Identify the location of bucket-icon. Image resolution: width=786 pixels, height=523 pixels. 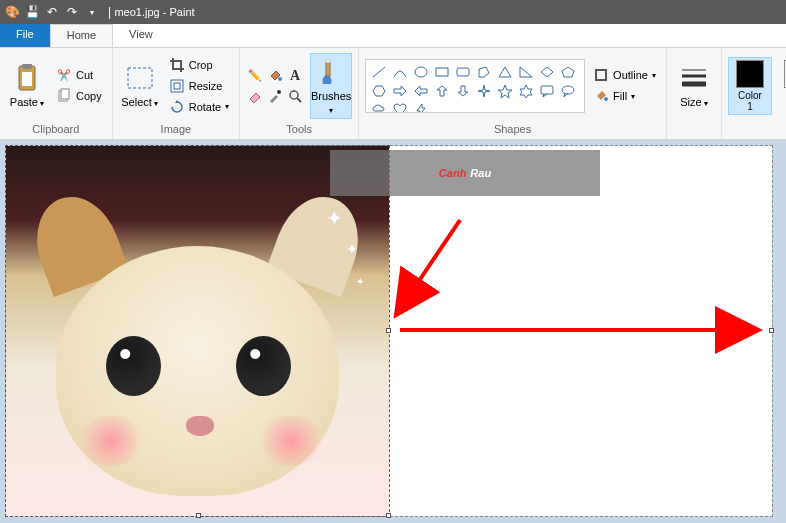
(275, 76).